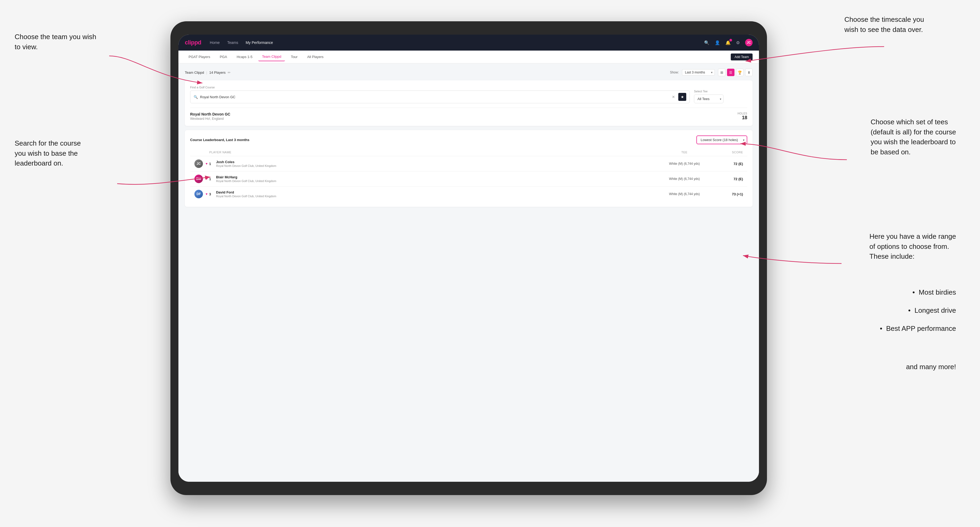  What do you see at coordinates (208, 73) in the screenshot?
I see `team-title-row: Team Clippd | 14 Players ✏` at bounding box center [208, 73].